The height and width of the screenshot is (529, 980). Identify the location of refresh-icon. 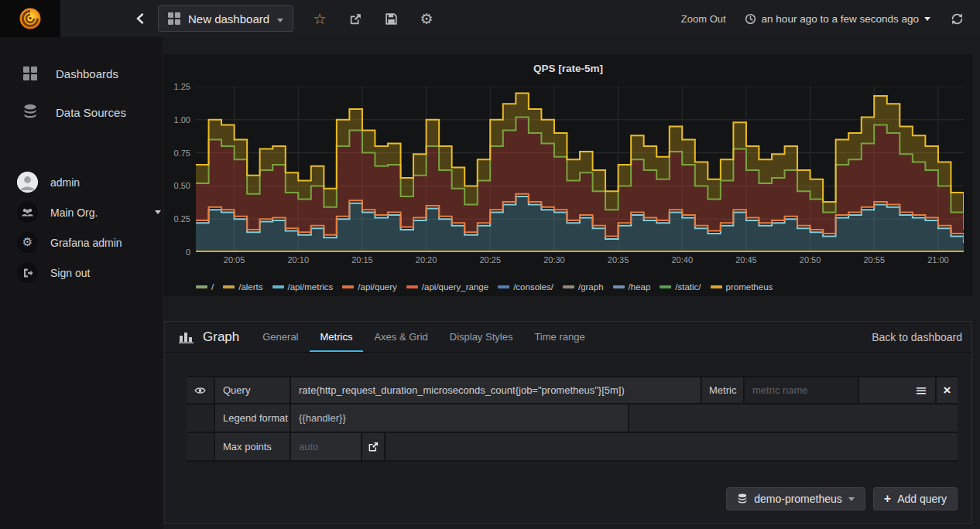
(957, 19).